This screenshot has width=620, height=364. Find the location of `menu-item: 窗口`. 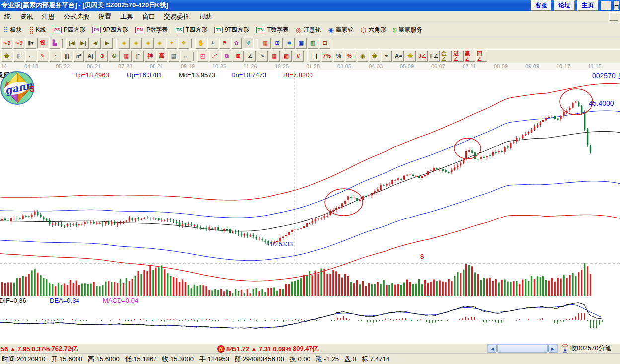

menu-item: 窗口 is located at coordinates (149, 17).